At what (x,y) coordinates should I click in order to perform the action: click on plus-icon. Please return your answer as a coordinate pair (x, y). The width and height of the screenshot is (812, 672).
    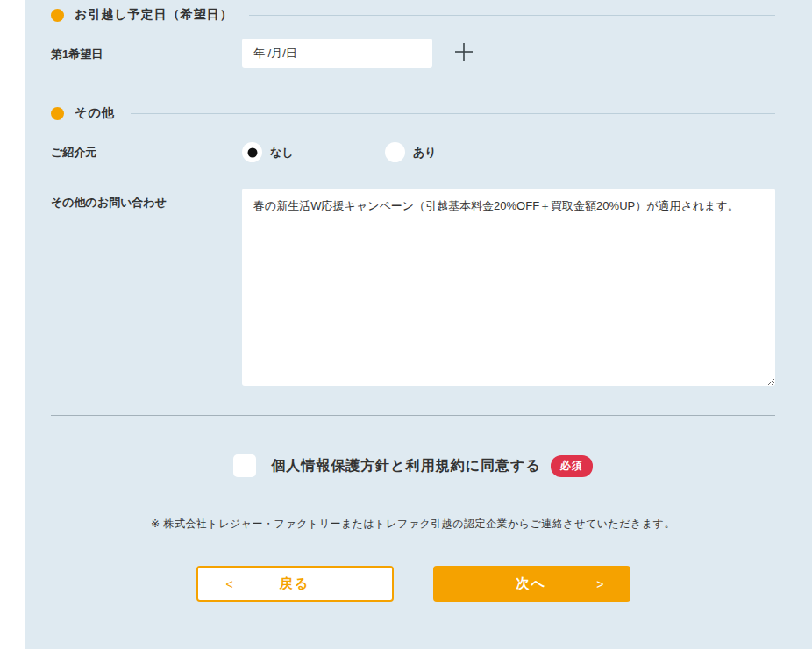
    Looking at the image, I should click on (464, 54).